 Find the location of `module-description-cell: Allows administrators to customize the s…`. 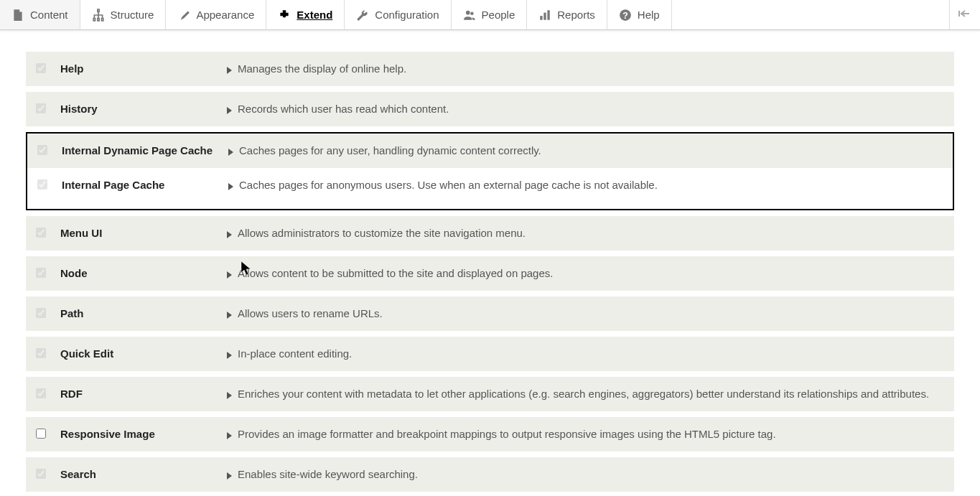

module-description-cell: Allows administrators to customize the s… is located at coordinates (586, 233).